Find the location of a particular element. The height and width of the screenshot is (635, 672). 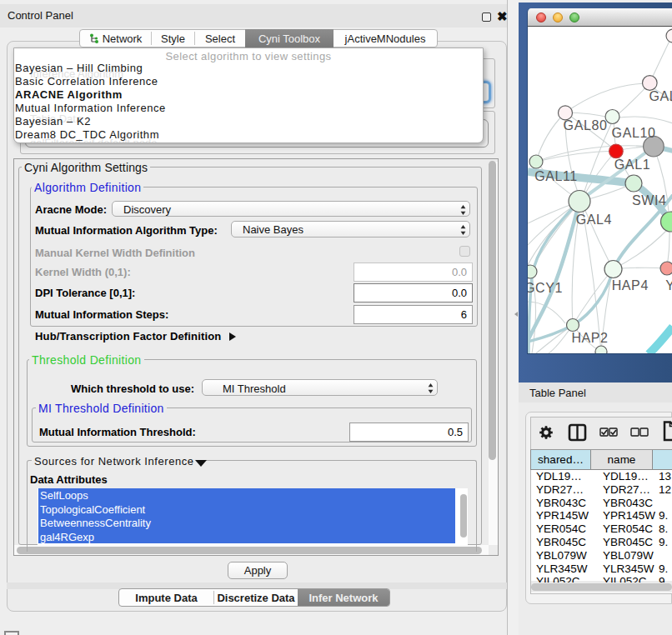

svg-text: GCY1 is located at coordinates (545, 288).